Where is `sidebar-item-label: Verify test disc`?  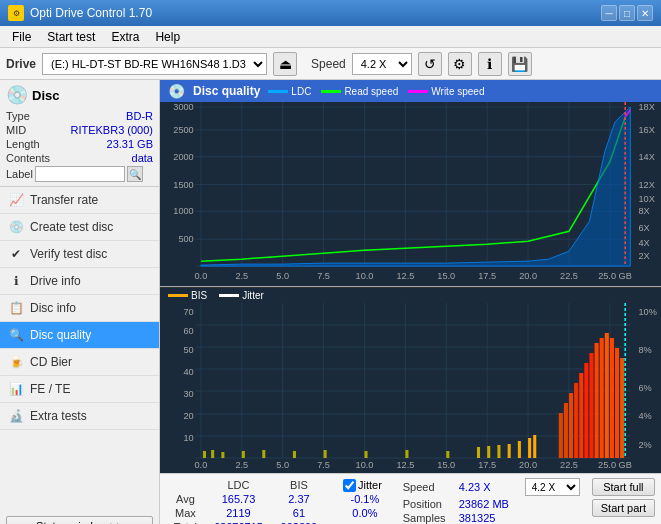
sidebar-item-label: Verify test disc is located at coordinates (68, 254).